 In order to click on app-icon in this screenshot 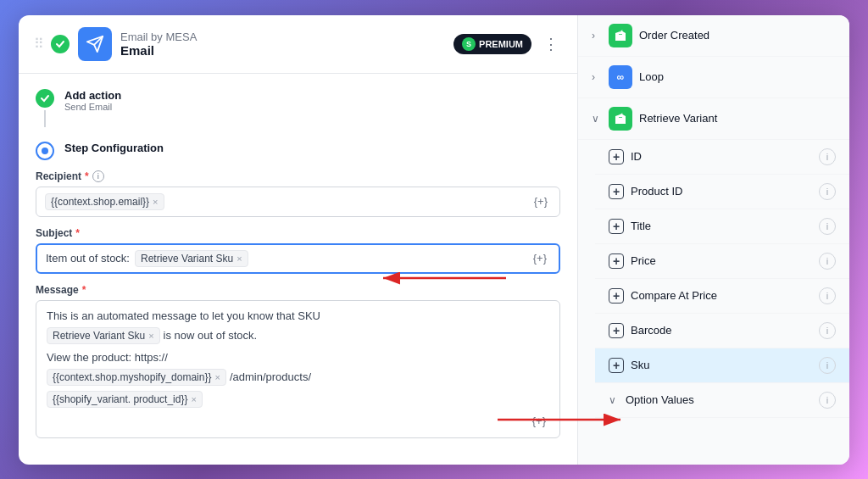, I will do `click(95, 44)`.